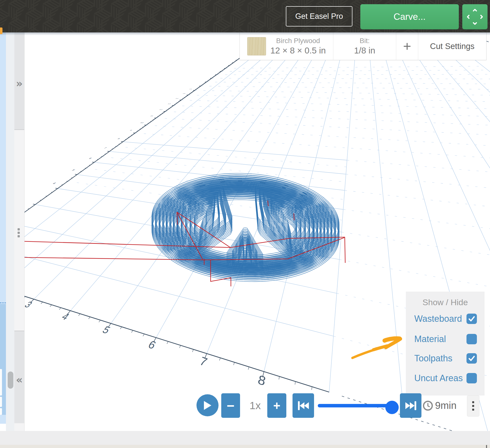 This screenshot has height=448, width=490. I want to click on play-button, so click(207, 405).